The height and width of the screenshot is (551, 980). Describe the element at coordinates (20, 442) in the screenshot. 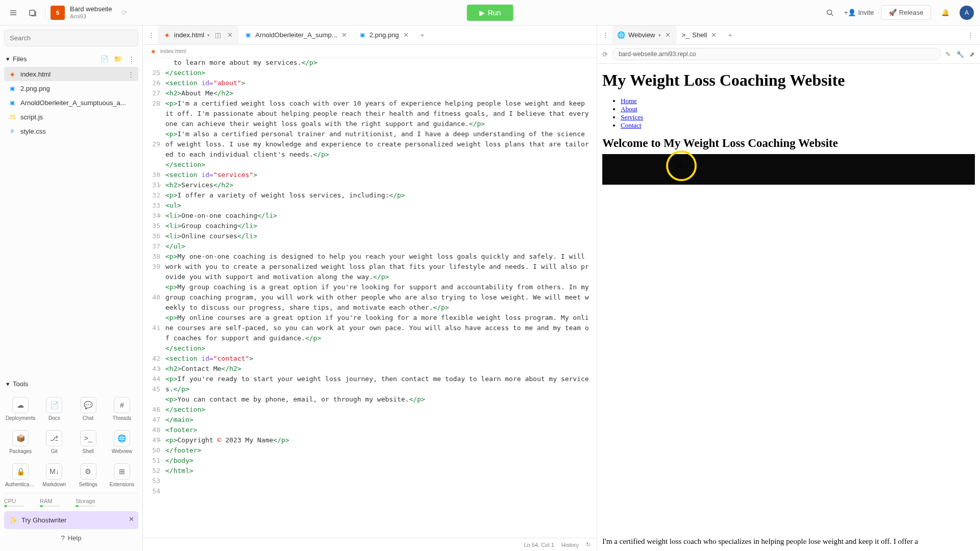

I see `tool-item: 📦Packages` at that location.